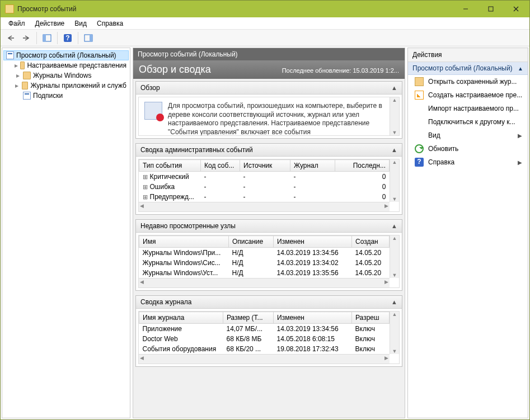 The width and height of the screenshot is (530, 420). I want to click on tree-item-app-logs: ▸ Журналы приложений и служб, so click(66, 86).